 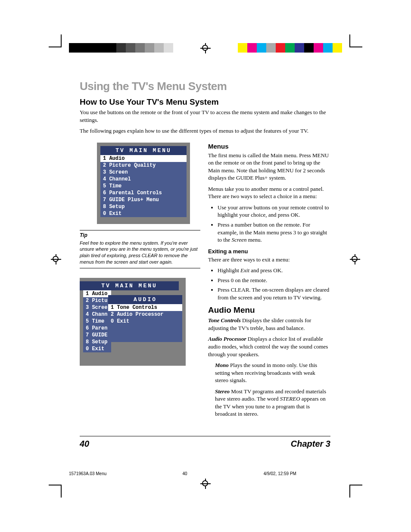 What do you see at coordinates (205, 131) in the screenshot?
I see `intro-paragraph: The following pages explain how to use t…` at bounding box center [205, 131].